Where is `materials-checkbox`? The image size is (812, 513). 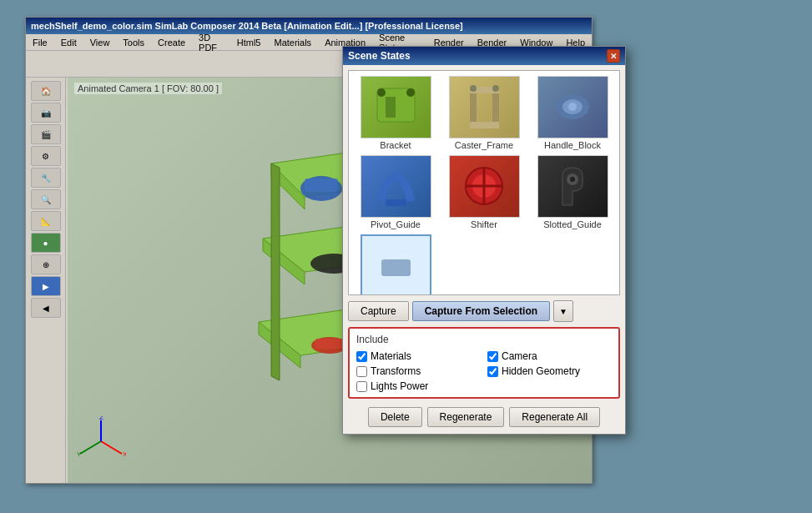
materials-checkbox is located at coordinates (362, 357).